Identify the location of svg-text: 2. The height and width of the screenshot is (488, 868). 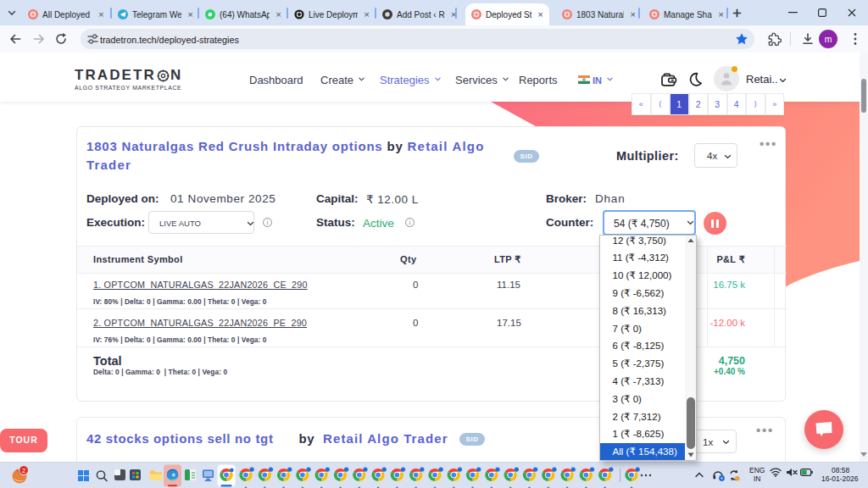
(24, 471).